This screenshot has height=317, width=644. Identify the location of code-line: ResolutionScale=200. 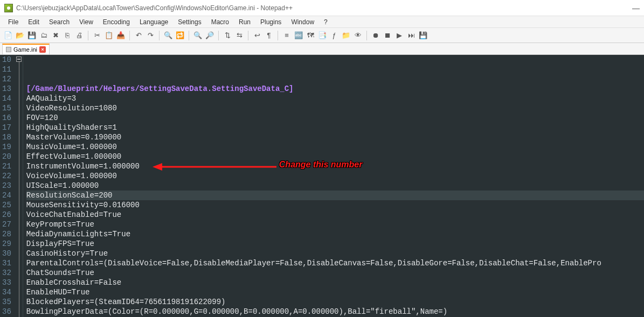
(335, 195).